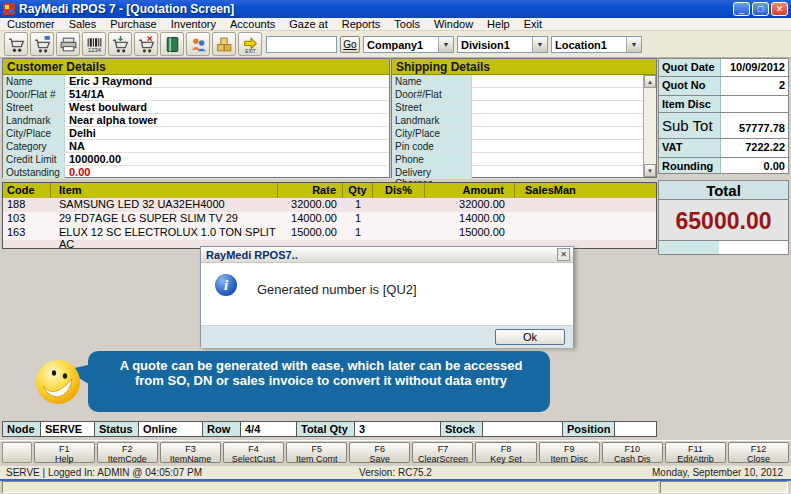 The image size is (791, 494). Describe the element at coordinates (362, 24) in the screenshot. I see `menu-reports: Reports` at that location.